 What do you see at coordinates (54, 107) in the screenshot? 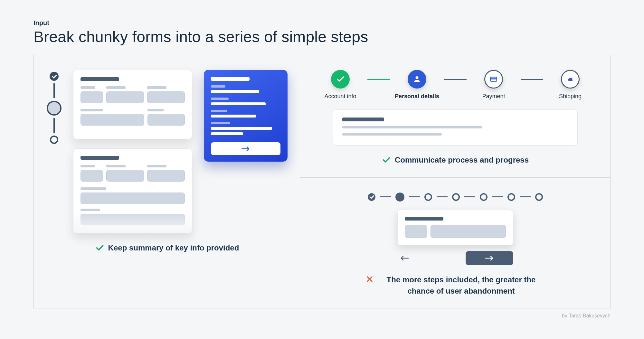
I see `vertical-stepper` at bounding box center [54, 107].